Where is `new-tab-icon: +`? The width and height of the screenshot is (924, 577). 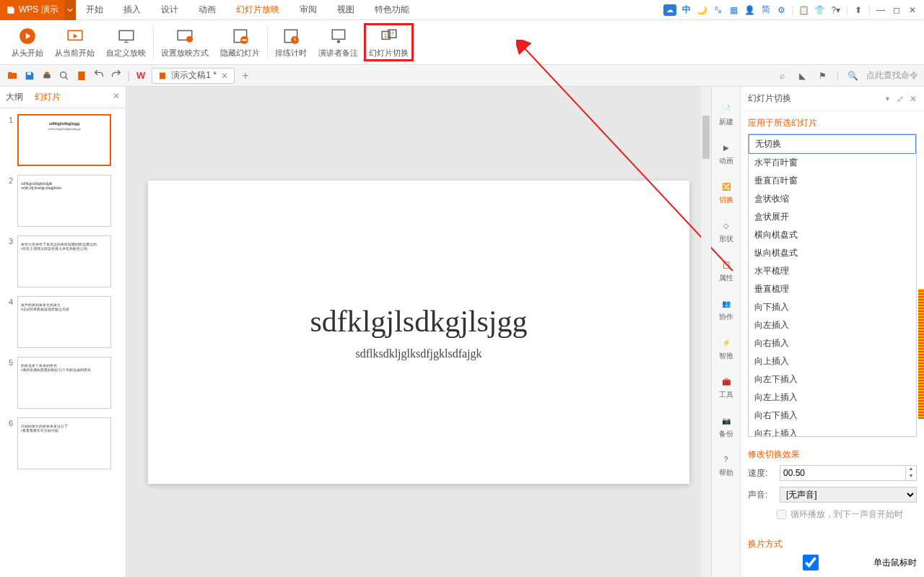
new-tab-icon: + is located at coordinates (245, 76).